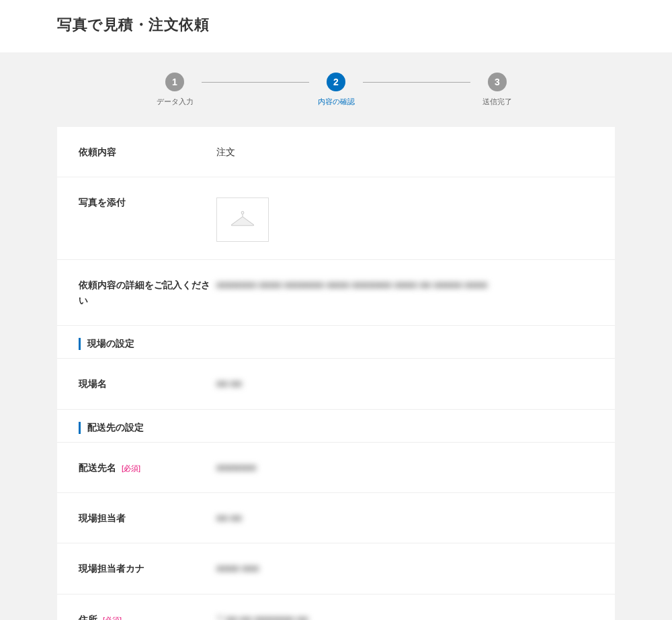  What do you see at coordinates (243, 220) in the screenshot?
I see `hanger-icon` at bounding box center [243, 220].